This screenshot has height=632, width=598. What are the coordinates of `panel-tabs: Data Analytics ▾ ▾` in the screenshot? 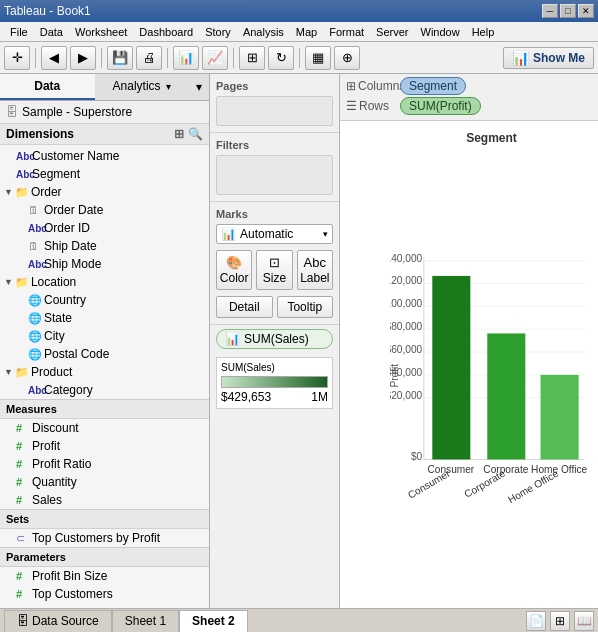 It's located at (104, 88).